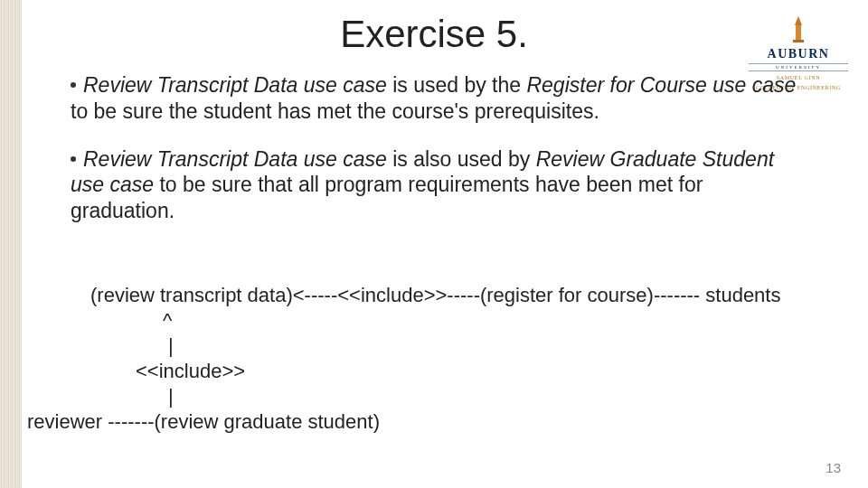 The image size is (868, 488). What do you see at coordinates (434, 34) in the screenshot?
I see `slide-title: Exercise 5.` at bounding box center [434, 34].